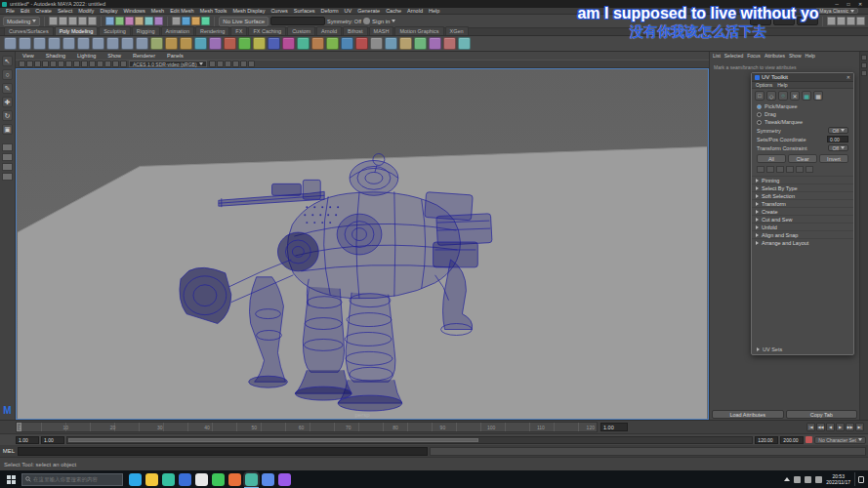 This screenshot has height=488, width=868. I want to click on selection-option-row: Tweak/Marquee, so click(803, 122).